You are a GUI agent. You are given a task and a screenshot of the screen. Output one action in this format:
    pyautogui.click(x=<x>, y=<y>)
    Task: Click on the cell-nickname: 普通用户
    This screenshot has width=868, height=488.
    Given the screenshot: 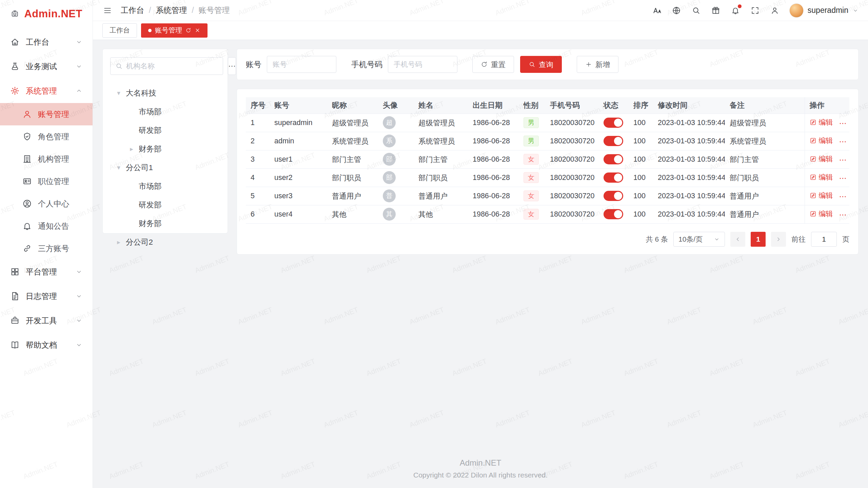 What is the action you would take?
    pyautogui.click(x=353, y=196)
    